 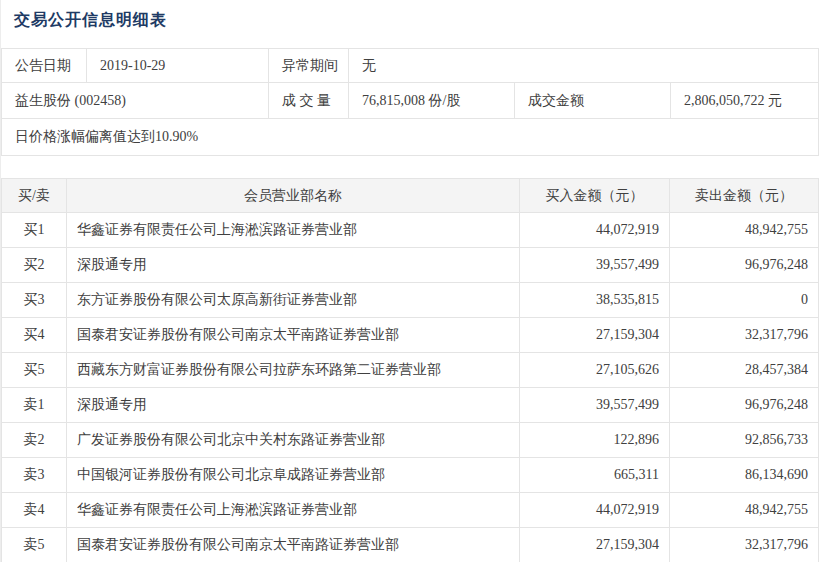 What do you see at coordinates (34, 406) in the screenshot?
I see `side-label: 卖1` at bounding box center [34, 406].